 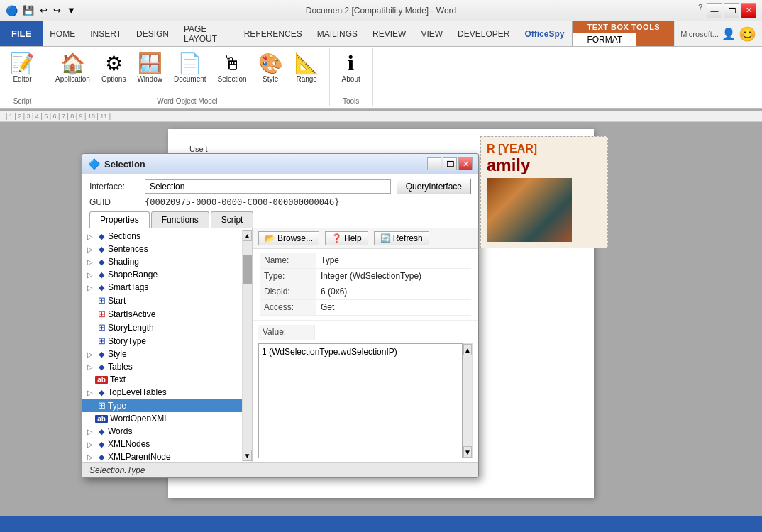 I want to click on tree-item-xmlparentnode: ▷ ◆ XMLParentNode, so click(x=162, y=455).